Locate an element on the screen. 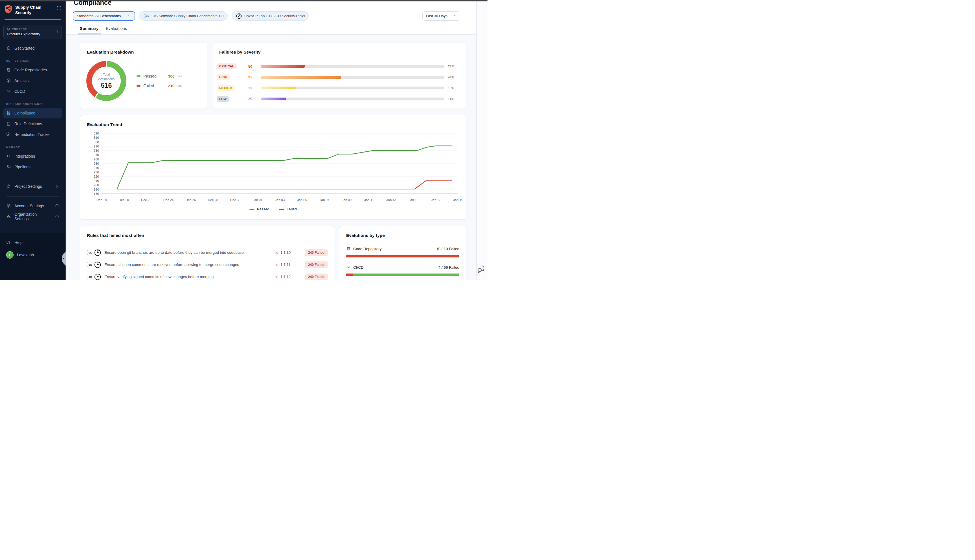 This screenshot has height=560, width=975. sidebar-item-help: Help is located at coordinates (33, 242).